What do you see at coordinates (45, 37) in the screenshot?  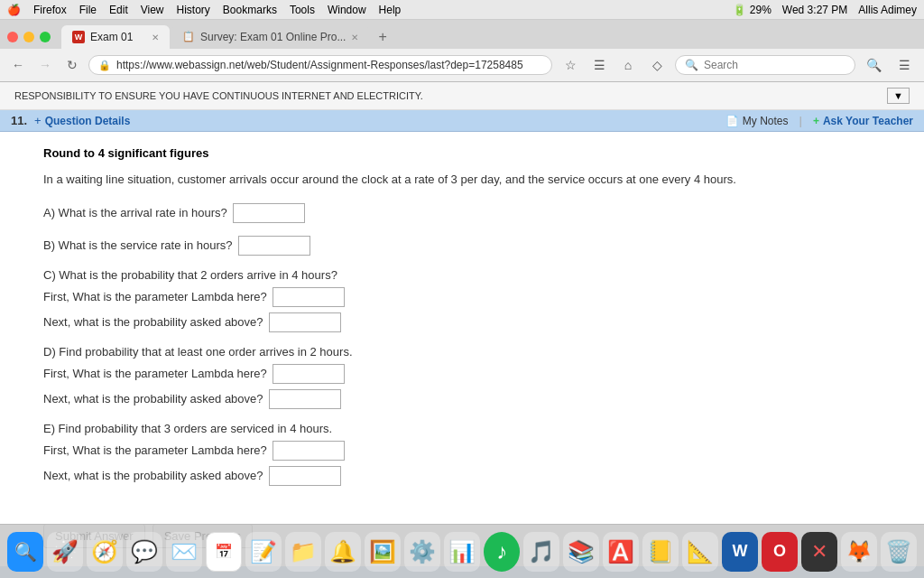 I see `maximize-window-button` at bounding box center [45, 37].